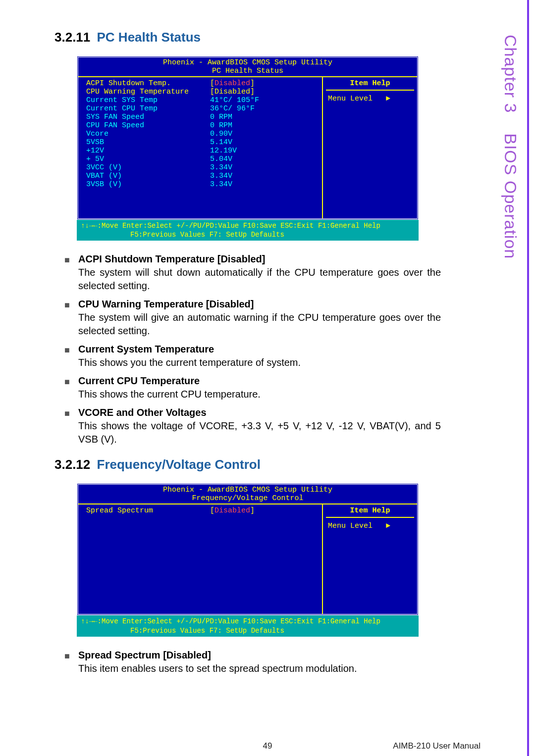  I want to click on bios-title-2: Phoenix - AwardBIOS CMOS Setup Utility, so click(248, 489).